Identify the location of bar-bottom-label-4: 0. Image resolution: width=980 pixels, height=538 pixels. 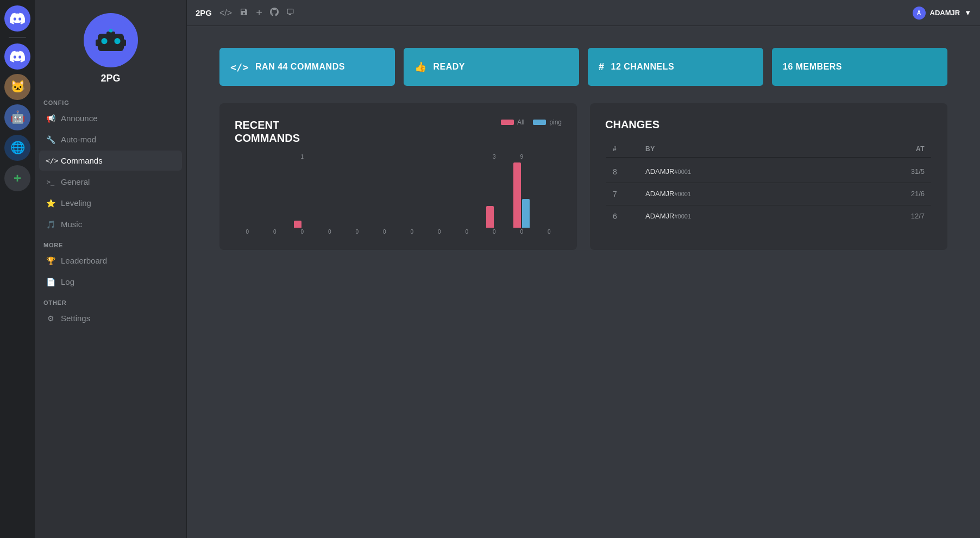
(357, 232).